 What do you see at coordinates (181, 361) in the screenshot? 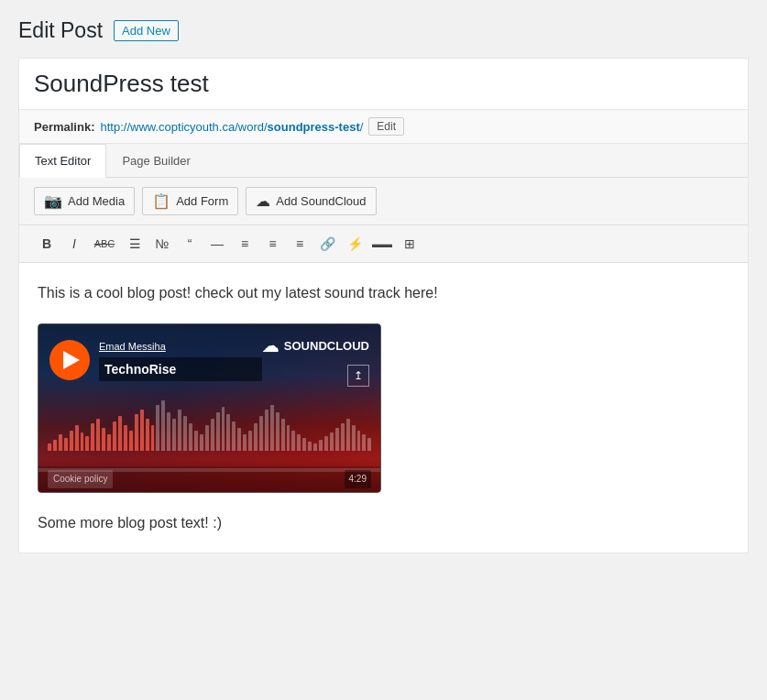
I see `sc-track-info: Emad Messiha TechnoRise` at bounding box center [181, 361].